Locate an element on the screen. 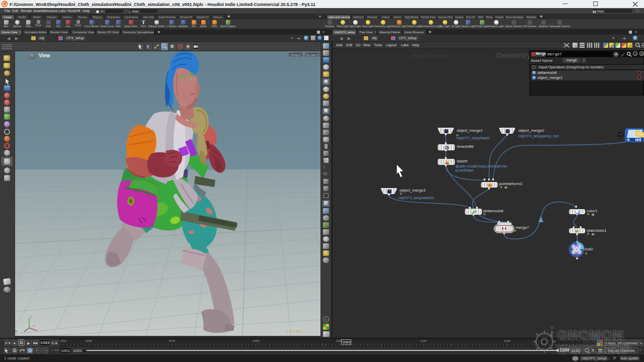 This screenshot has height=362, width=644. svg-text: H is located at coordinates (262, 247).